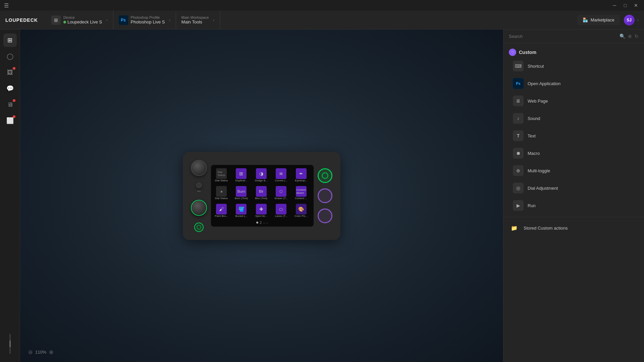 Image resolution: width=644 pixels, height=362 pixels. I want to click on action-multi-toggle: ⊕ Multi-toggle, so click(574, 171).